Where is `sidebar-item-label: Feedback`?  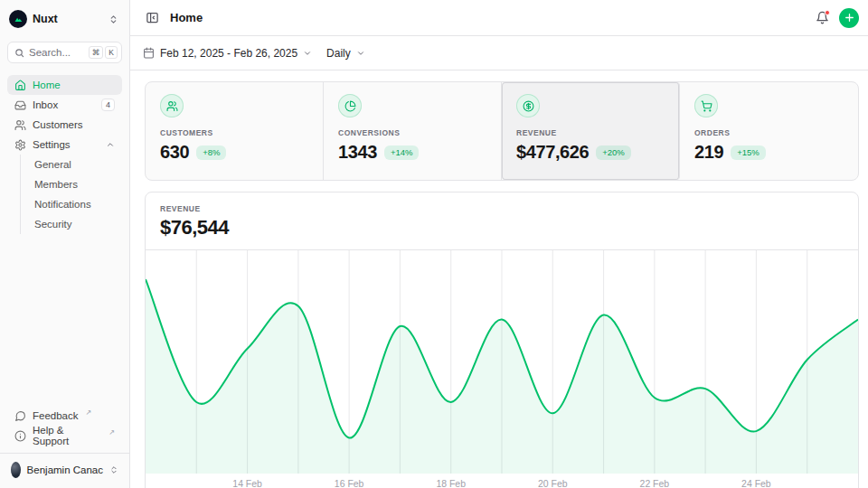 sidebar-item-label: Feedback is located at coordinates (56, 416).